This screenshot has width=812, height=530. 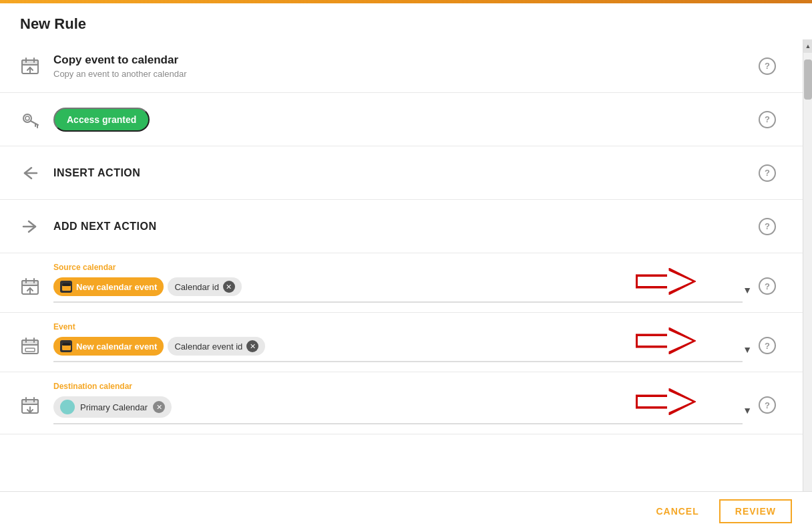 What do you see at coordinates (116, 287) in the screenshot?
I see `source-calendar-orange-label: New calendar event` at bounding box center [116, 287].